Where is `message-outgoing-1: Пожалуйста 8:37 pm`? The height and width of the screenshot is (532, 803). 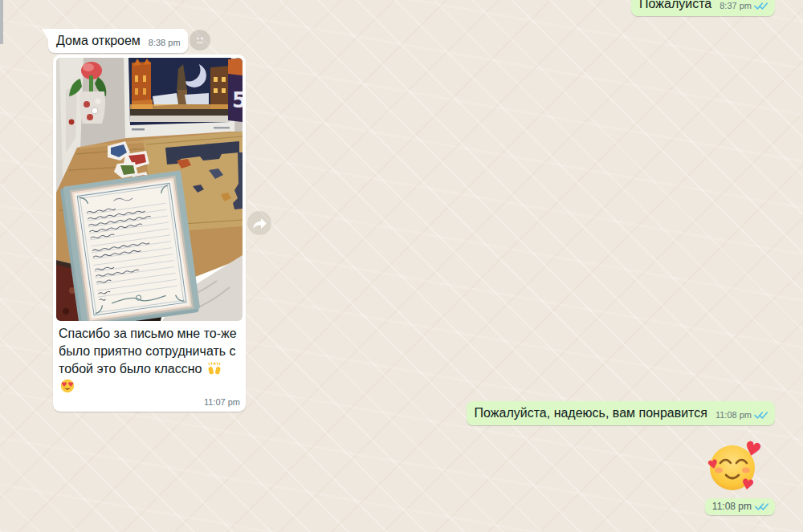 message-outgoing-1: Пожалуйста 8:37 pm is located at coordinates (703, 8).